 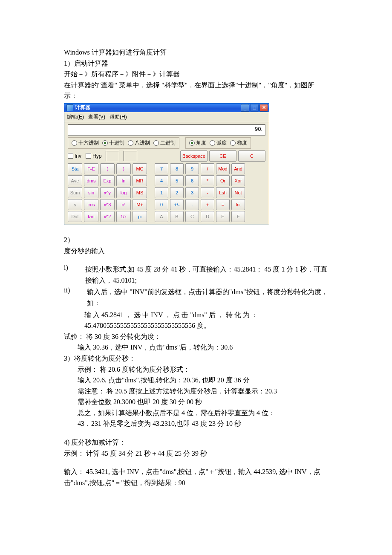 I want to click on btn-6: 6, so click(x=192, y=181).